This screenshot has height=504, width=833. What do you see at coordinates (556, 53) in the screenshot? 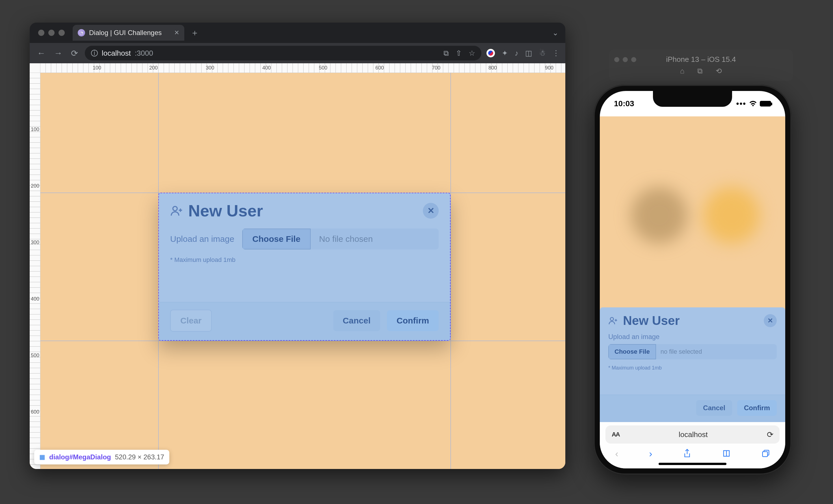
I see `more-menu-icon: ⋮` at bounding box center [556, 53].